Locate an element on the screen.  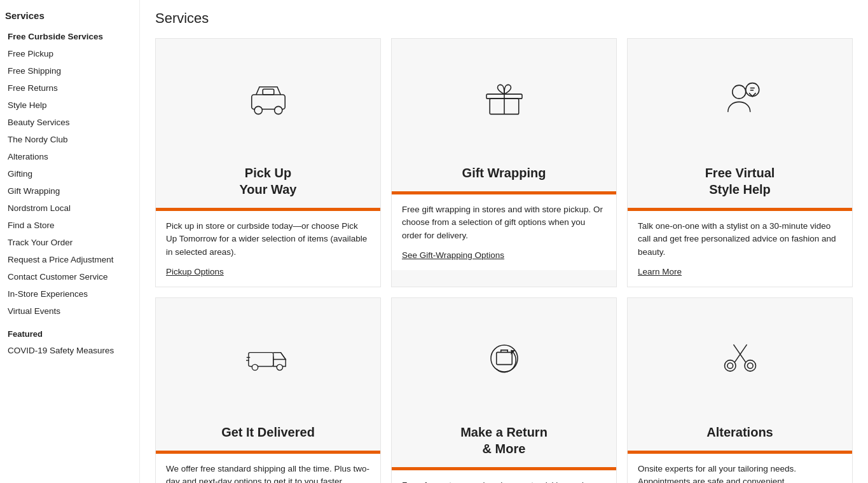
sidebar-item-gift-wrapping: Gift Wrapping is located at coordinates (67, 191).